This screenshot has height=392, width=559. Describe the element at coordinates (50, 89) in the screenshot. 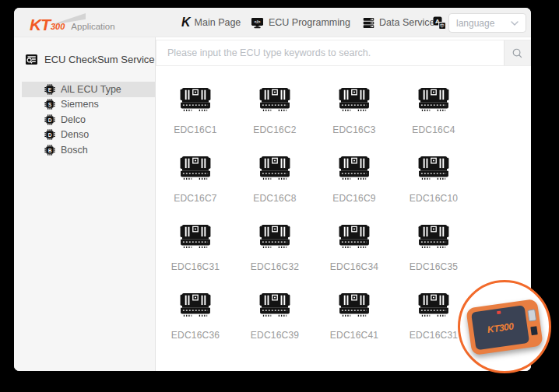

I see `chip-letter-icon: E` at that location.